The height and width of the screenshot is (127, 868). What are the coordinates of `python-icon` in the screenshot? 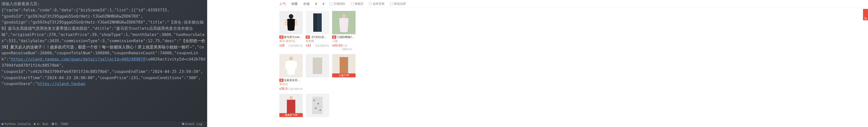 It's located at (2, 124).